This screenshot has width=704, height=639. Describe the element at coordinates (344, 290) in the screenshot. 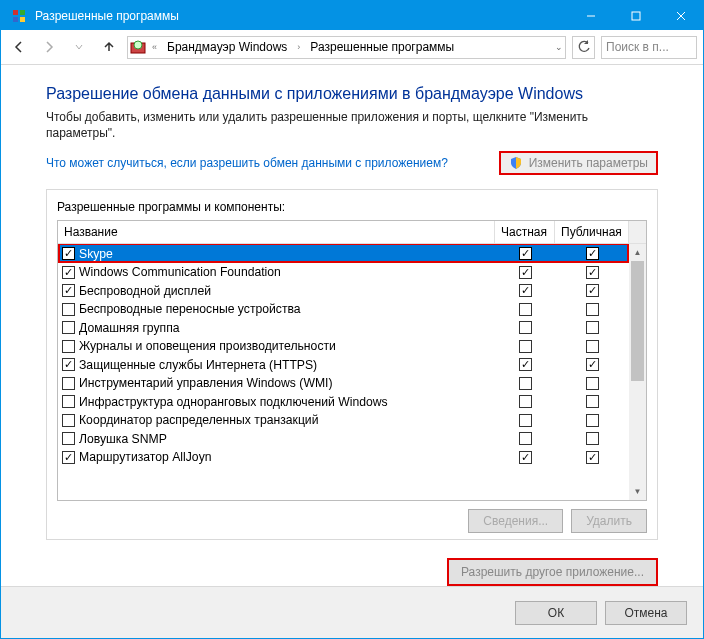

I see `table-row: ✓Беспроводной дисплей✓✓` at that location.